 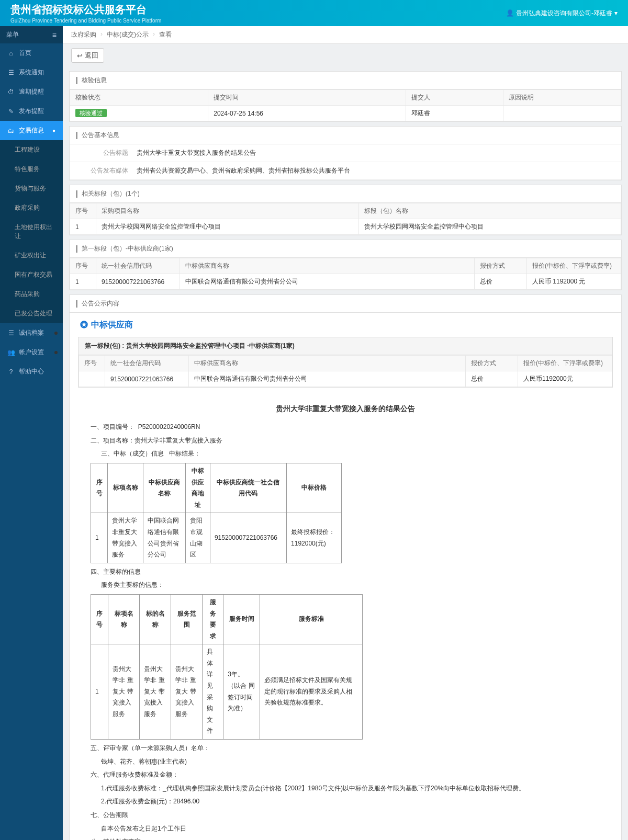 I want to click on nav-label: 货物与服务, so click(x=30, y=188).